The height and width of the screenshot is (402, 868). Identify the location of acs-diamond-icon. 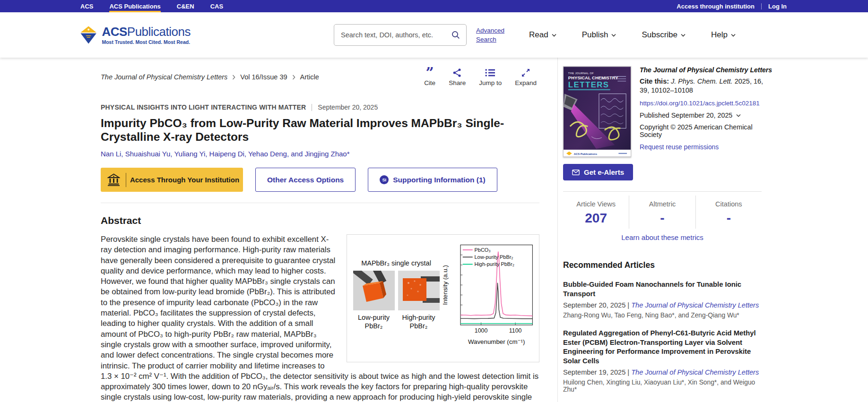
(88, 35).